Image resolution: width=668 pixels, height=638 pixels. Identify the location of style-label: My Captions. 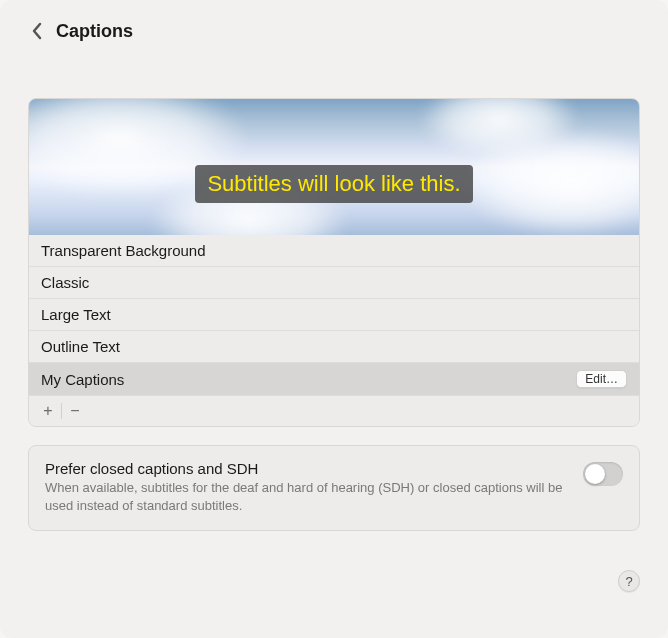
(82, 380).